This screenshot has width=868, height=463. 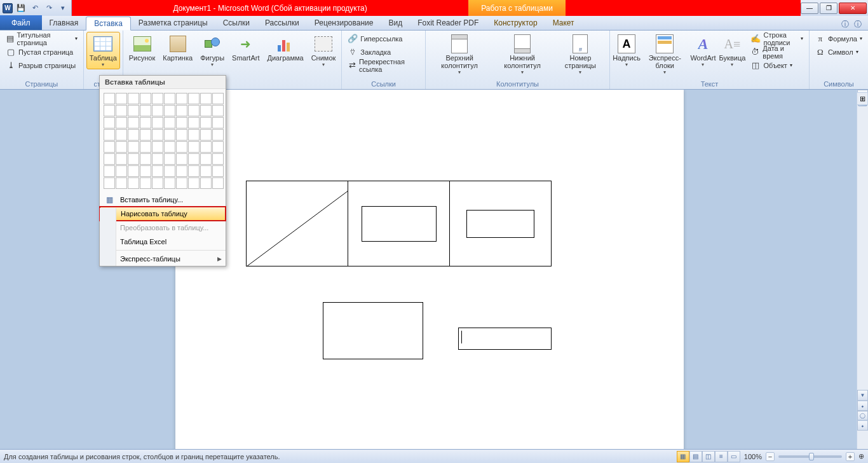 What do you see at coordinates (236, 23) in the screenshot?
I see `tab-references: Ссылки` at bounding box center [236, 23].